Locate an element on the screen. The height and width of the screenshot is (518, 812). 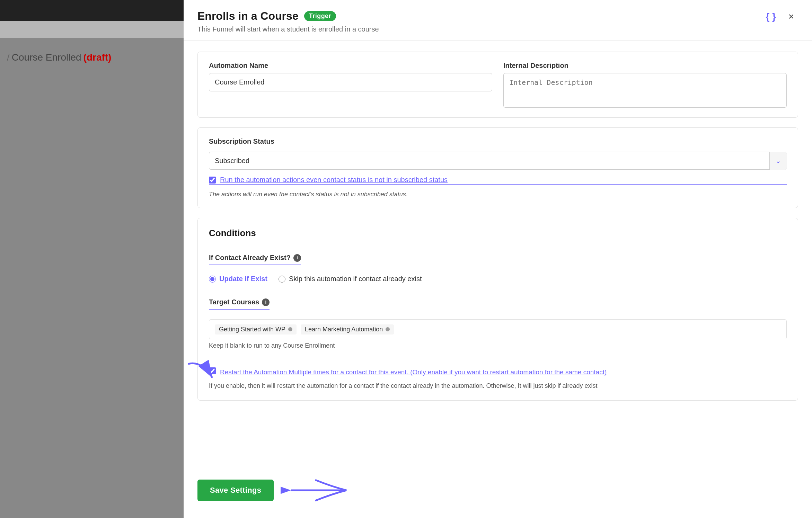
header-title-row: Enrolls in a Course Trigger is located at coordinates (288, 16).